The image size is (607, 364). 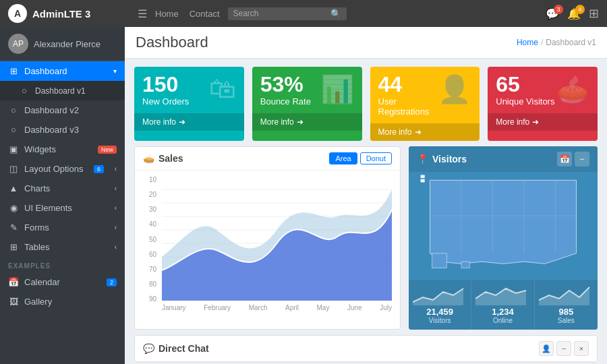 I want to click on y-label: 90, so click(x=150, y=299).